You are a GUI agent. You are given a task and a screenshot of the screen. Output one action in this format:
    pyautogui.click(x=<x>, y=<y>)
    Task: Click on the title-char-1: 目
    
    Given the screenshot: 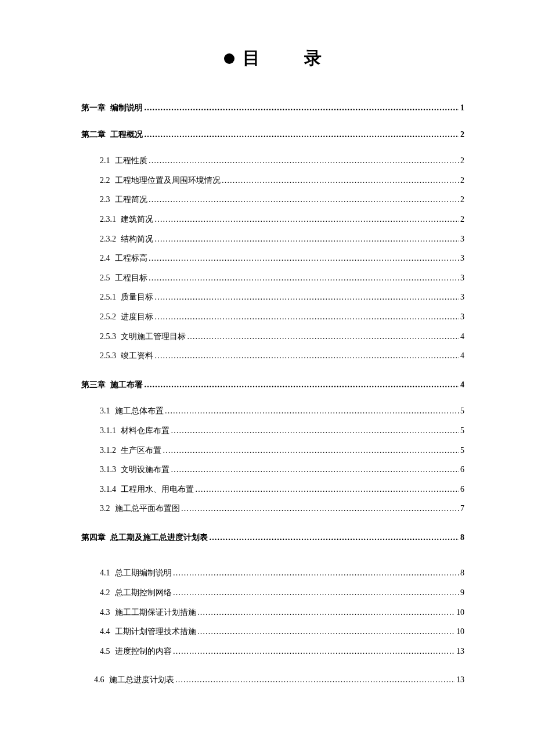 What is the action you would take?
    pyautogui.click(x=251, y=58)
    